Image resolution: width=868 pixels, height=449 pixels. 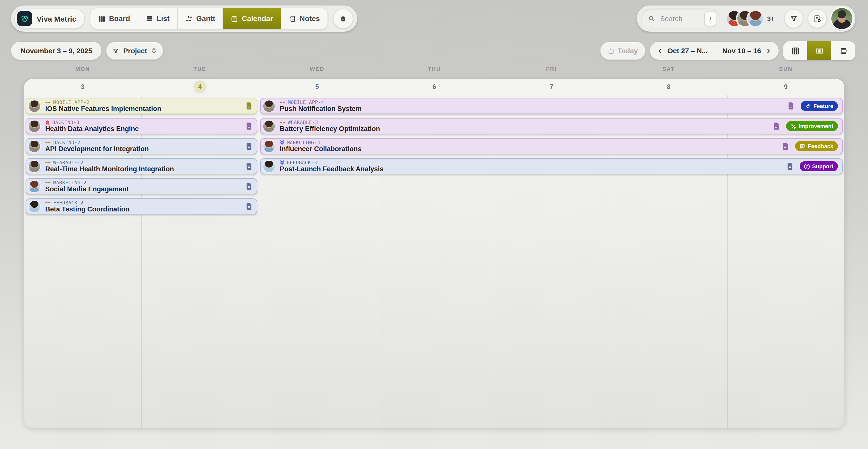 What do you see at coordinates (786, 87) in the screenshot?
I see `date-cell: 9` at bounding box center [786, 87].